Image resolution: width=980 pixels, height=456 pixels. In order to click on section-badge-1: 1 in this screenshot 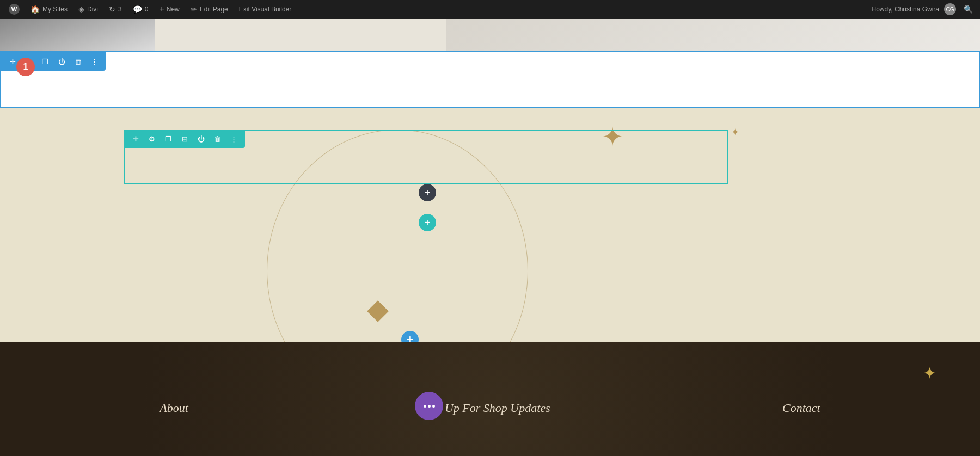, I will do `click(26, 67)`.